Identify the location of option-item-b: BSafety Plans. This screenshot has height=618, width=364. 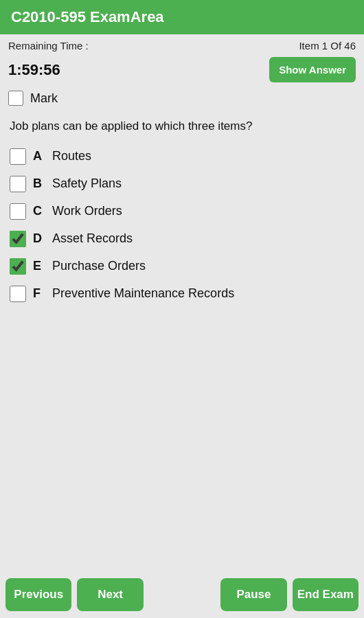
(182, 184).